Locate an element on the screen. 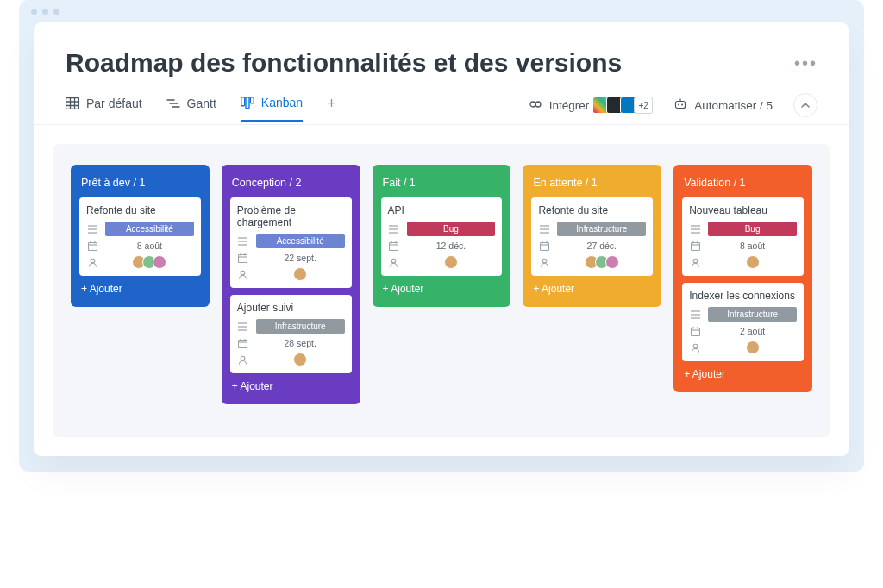  integration-more: +2 is located at coordinates (643, 105).